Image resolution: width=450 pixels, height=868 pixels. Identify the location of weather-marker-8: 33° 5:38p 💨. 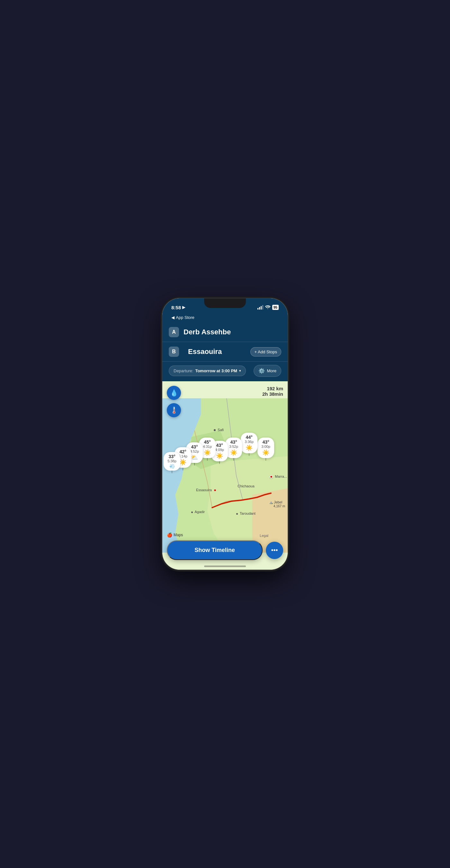
(172, 462).